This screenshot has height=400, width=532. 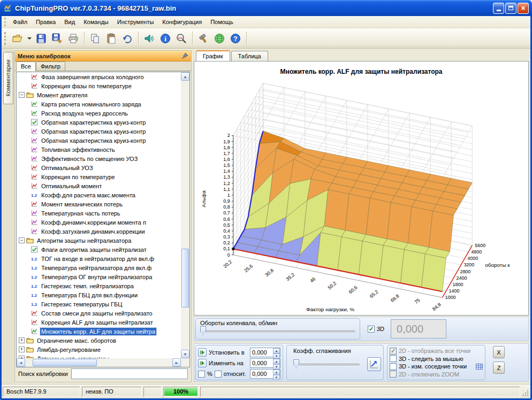 What do you see at coordinates (523, 9) in the screenshot?
I see `close-button: ×` at bounding box center [523, 9].